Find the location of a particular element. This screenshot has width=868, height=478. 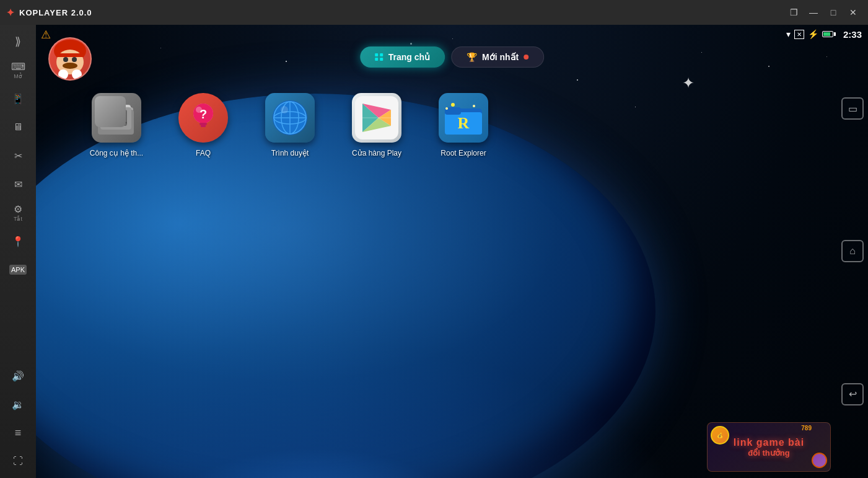

sidebar-keyboard-button: ⌨ Mở is located at coordinates (18, 70).